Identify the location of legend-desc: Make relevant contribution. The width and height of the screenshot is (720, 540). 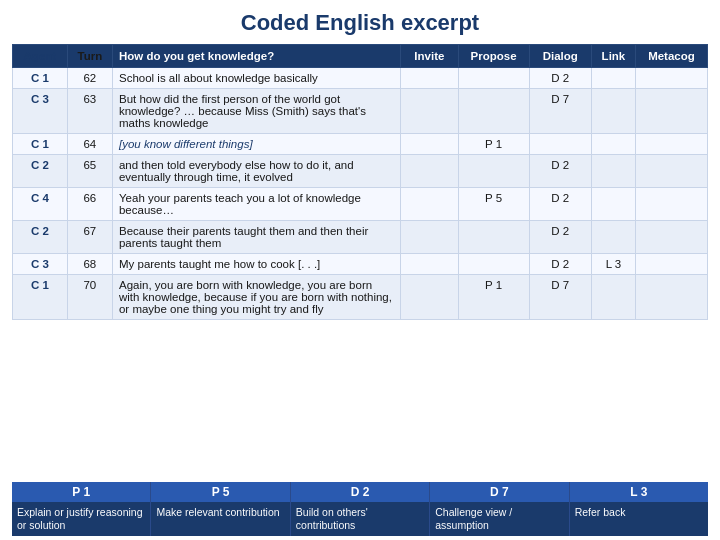
(220, 517).